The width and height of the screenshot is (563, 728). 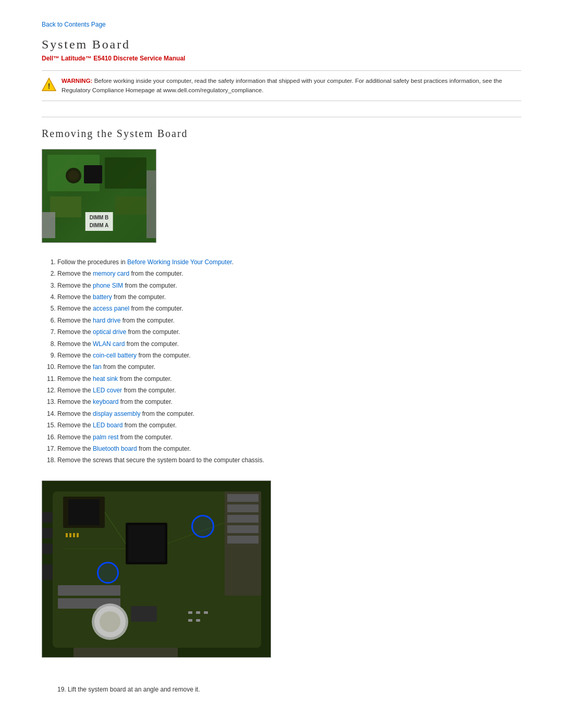 I want to click on warning-body: Before working inside your computer, rea…, so click(x=282, y=85).